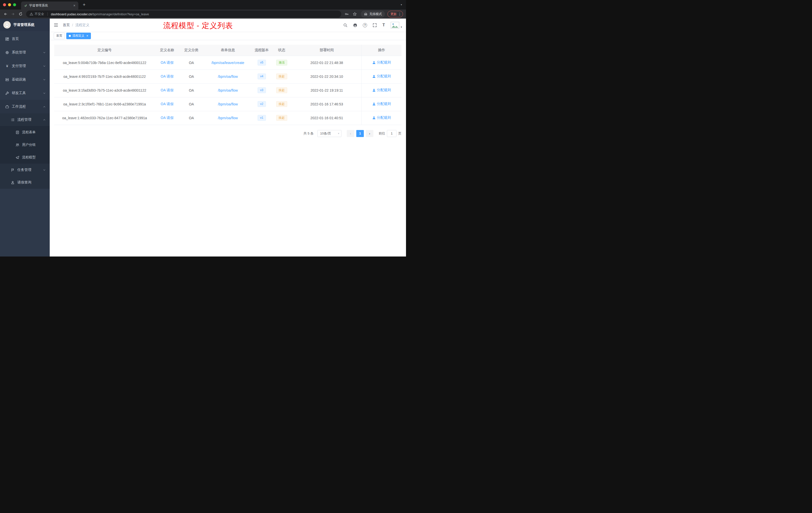 This screenshot has width=812, height=513. I want to click on pagination-buttons: ‹ 1 ›, so click(360, 133).